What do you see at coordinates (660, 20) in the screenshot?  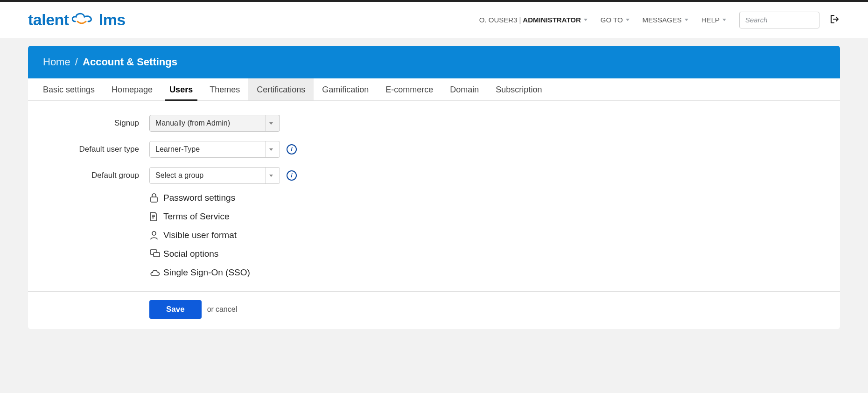 I see `header-right: O. OUSER3 | ADMINISTRATOR GO TO MESSAGES…` at bounding box center [660, 20].